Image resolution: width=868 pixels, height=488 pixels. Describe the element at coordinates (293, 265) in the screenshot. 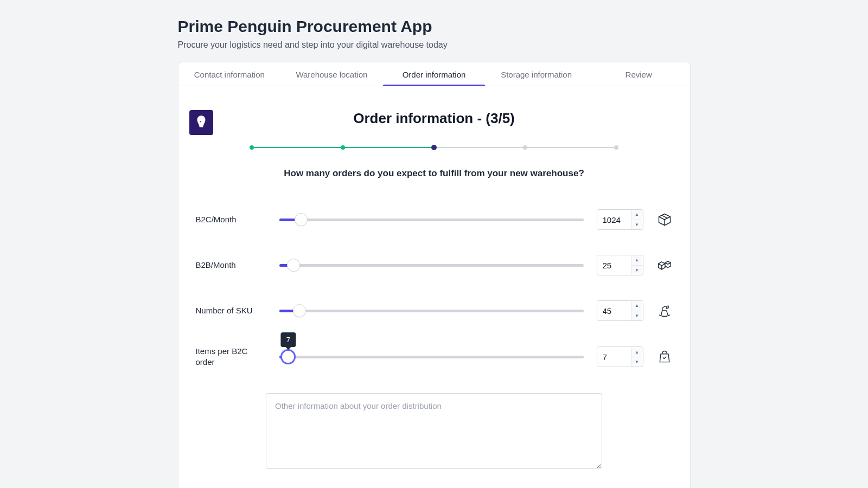

I see `b2b-slider-thumb` at that location.